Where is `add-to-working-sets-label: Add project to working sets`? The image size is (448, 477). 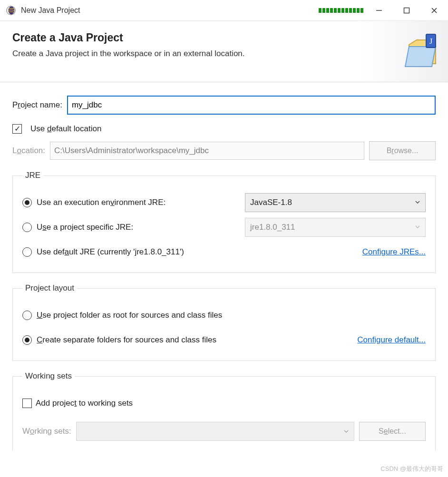 add-to-working-sets-label: Add project to working sets is located at coordinates (84, 403).